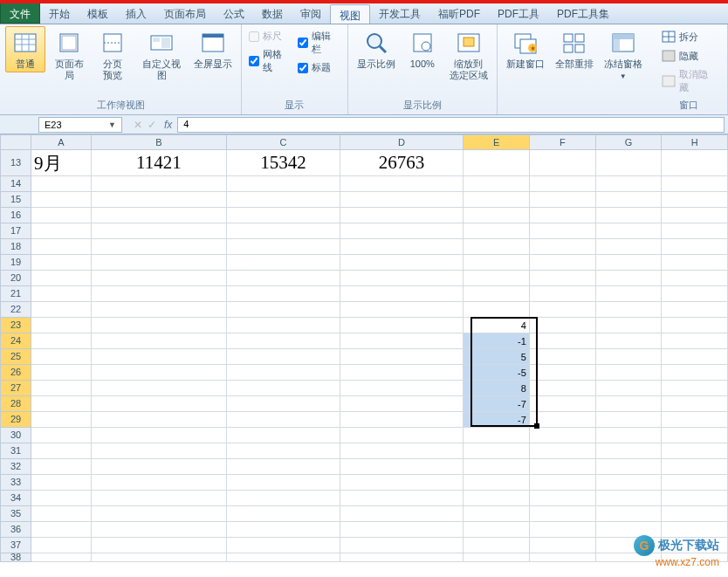  Describe the element at coordinates (16, 163) in the screenshot. I see `row-header-13: 13` at that location.